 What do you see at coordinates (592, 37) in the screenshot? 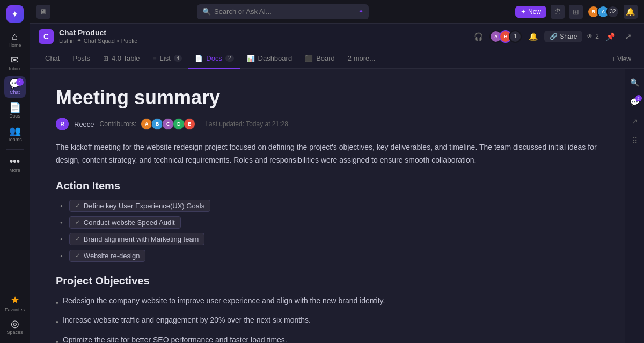
I see `follow-count: 👁 2` at bounding box center [592, 37].